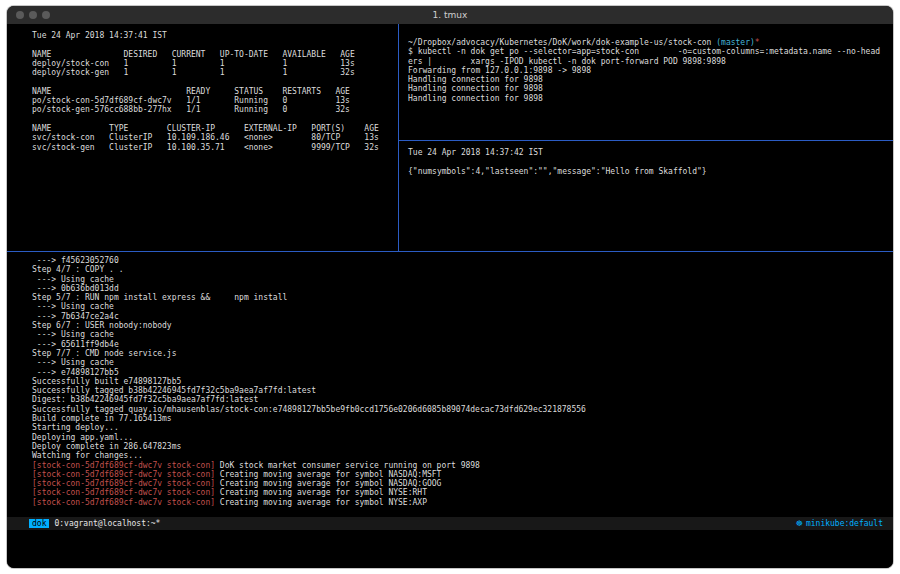 Image resolution: width=900 pixels, height=574 pixels. Describe the element at coordinates (462, 298) in the screenshot. I see `terminal-line: Step 5/7 : RUN npm install express && np…` at that location.